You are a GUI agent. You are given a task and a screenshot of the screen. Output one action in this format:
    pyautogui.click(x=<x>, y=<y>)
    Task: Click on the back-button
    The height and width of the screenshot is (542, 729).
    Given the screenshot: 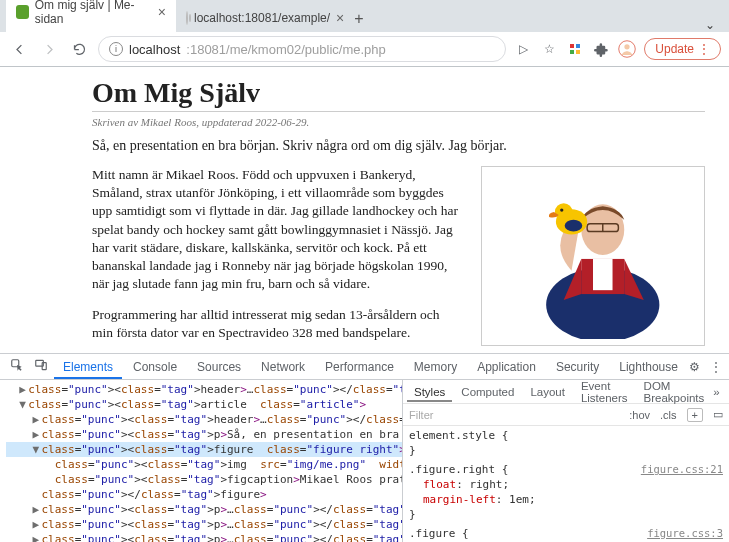 What is the action you would take?
    pyautogui.click(x=19, y=49)
    